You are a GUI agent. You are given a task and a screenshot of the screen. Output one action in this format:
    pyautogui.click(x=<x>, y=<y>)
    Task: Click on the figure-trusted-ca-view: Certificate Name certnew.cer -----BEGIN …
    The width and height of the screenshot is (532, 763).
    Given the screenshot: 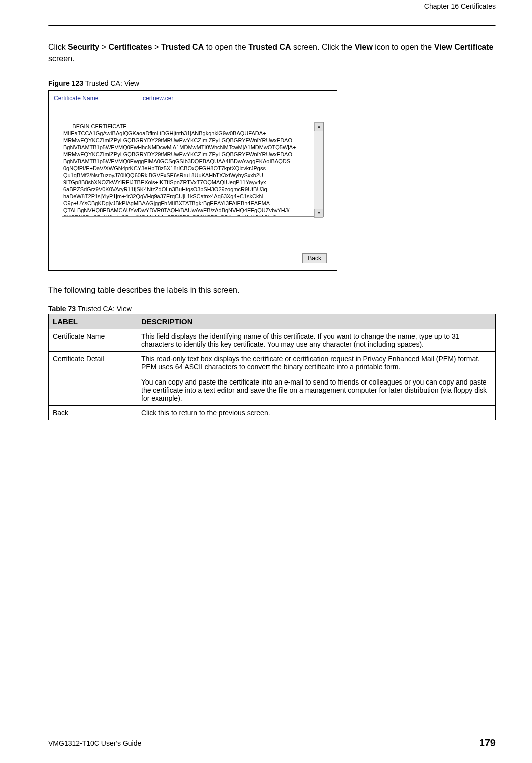 What is the action you would take?
    pyautogui.click(x=193, y=180)
    